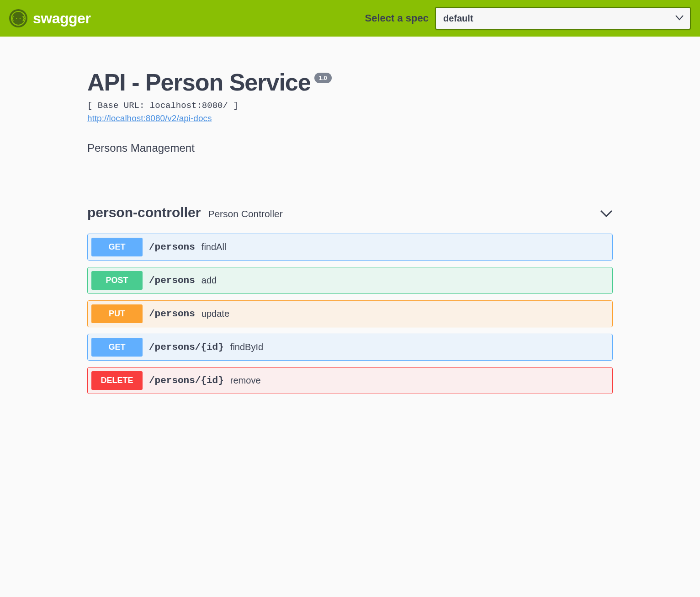  I want to click on spec-select-wrap: default, so click(563, 18).